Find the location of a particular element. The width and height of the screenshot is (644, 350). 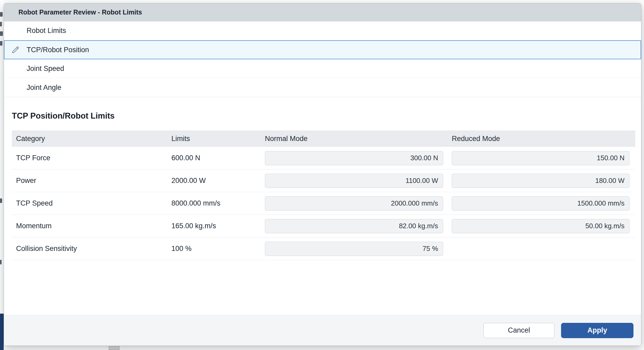

background-scroll-fragment is located at coordinates (114, 348).